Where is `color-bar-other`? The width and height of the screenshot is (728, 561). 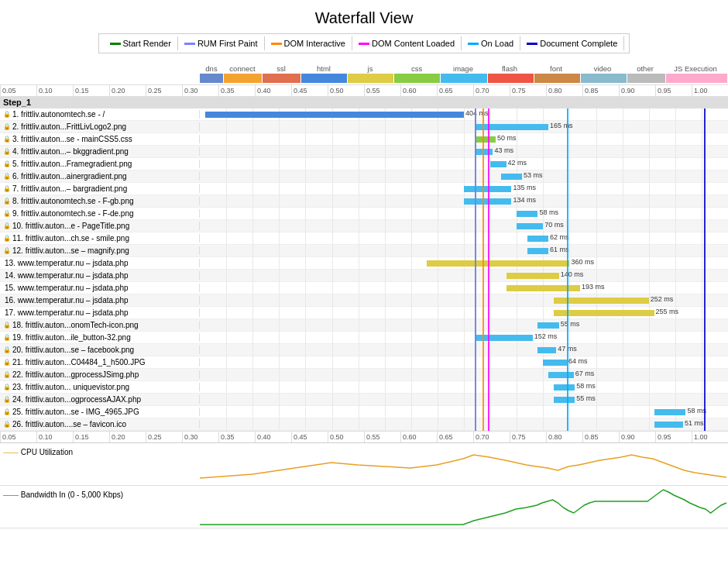
color-bar-other is located at coordinates (646, 78).